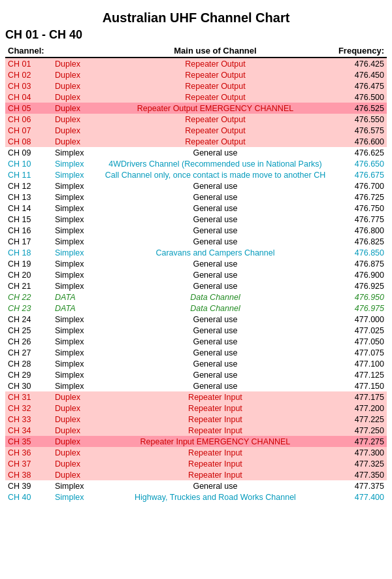 The width and height of the screenshot is (392, 579). I want to click on channel-type: DATA, so click(73, 308).